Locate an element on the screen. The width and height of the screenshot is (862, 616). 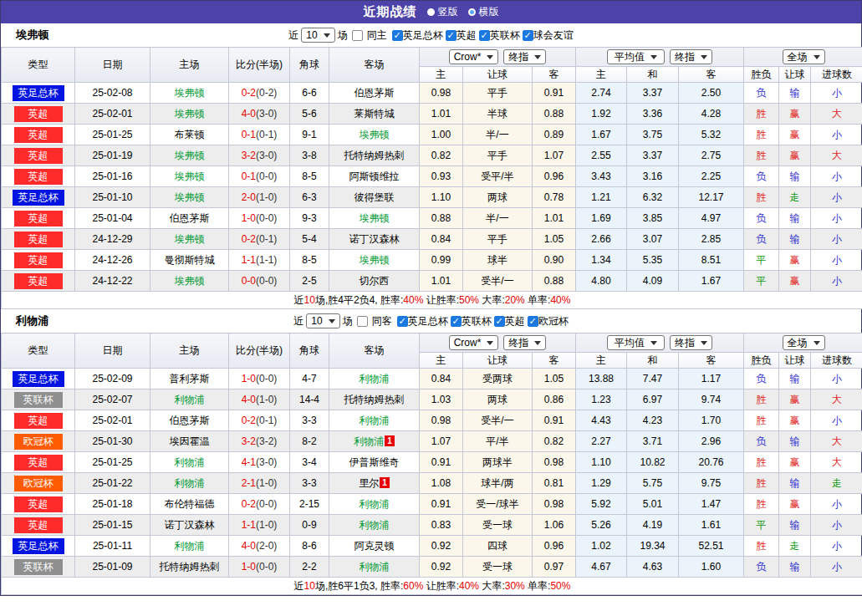
home-odds-cell: 0.98 is located at coordinates (441, 421).